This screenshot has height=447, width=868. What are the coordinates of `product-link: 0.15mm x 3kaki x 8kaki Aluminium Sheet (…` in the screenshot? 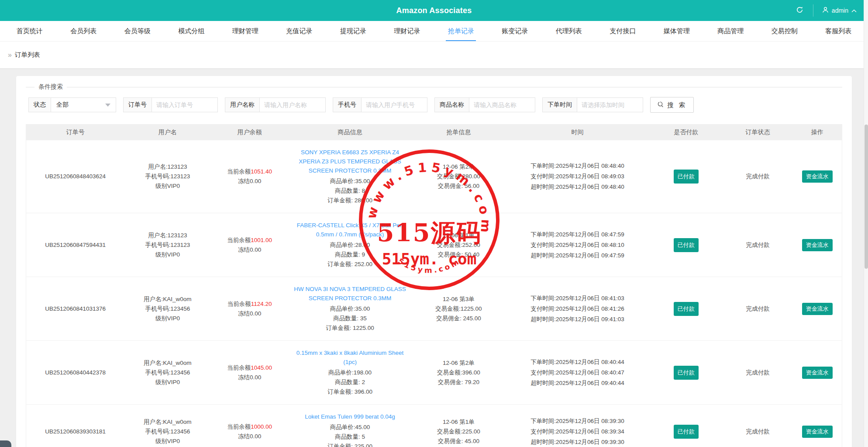 It's located at (350, 357).